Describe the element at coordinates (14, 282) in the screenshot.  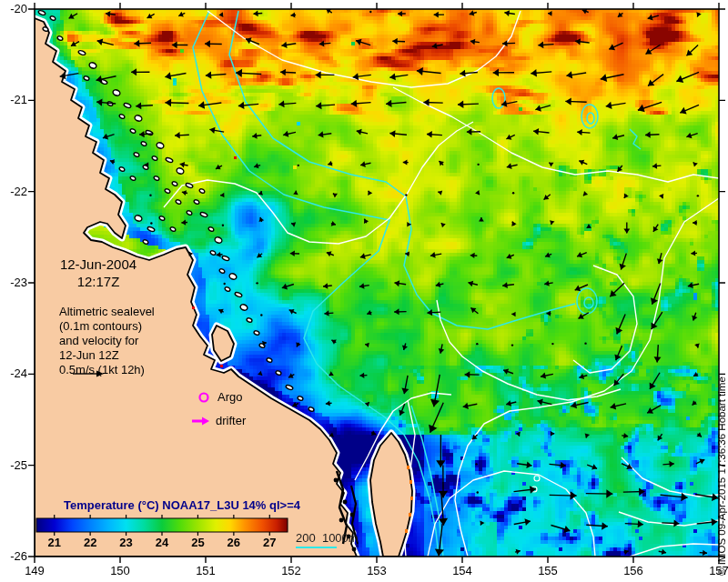
I see `y-axis-tick-label: -23` at that location.